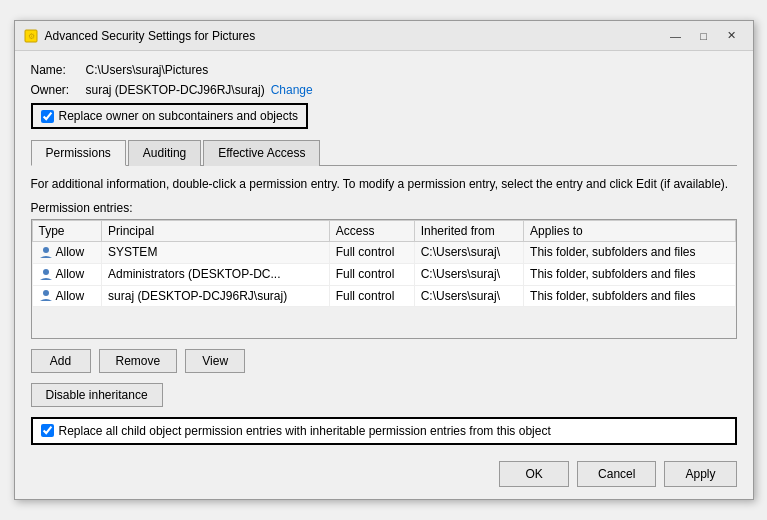 This screenshot has height=520, width=767. Describe the element at coordinates (384, 472) in the screenshot. I see `dialog-buttons: OK Cancel Apply` at that location.